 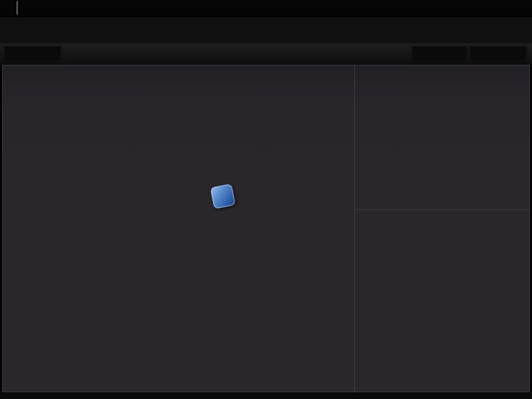 I want to click on title-bar, so click(x=266, y=8).